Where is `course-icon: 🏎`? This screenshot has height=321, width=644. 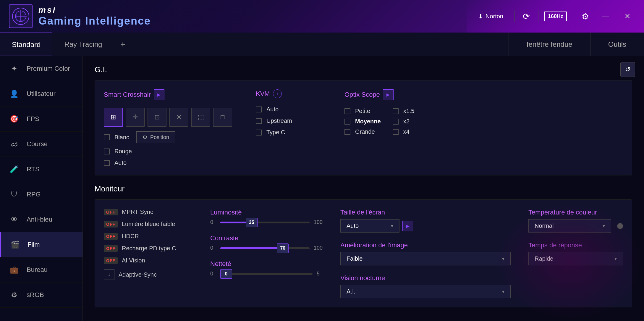 course-icon: 🏎 is located at coordinates (14, 144).